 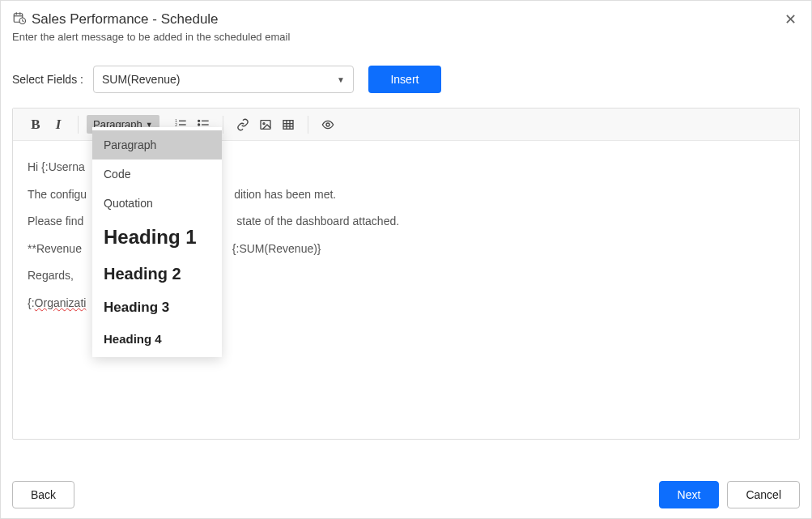 What do you see at coordinates (157, 145) in the screenshot?
I see `format-option-paragraph: Paragraph` at bounding box center [157, 145].